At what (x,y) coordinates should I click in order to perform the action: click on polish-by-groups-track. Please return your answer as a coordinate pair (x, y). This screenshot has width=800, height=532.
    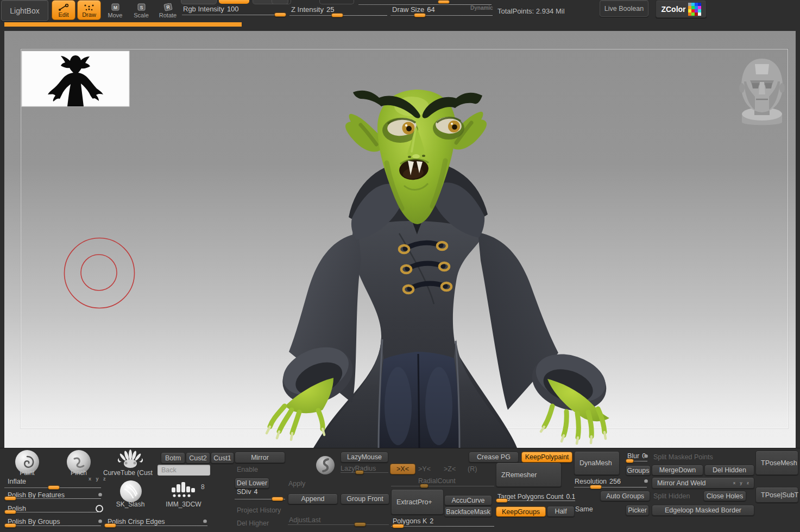
    Looking at the image, I should click on (53, 525).